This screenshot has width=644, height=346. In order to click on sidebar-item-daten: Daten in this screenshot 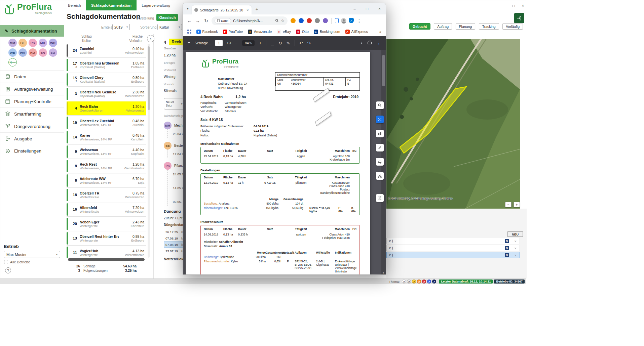, I will do `click(32, 77)`.